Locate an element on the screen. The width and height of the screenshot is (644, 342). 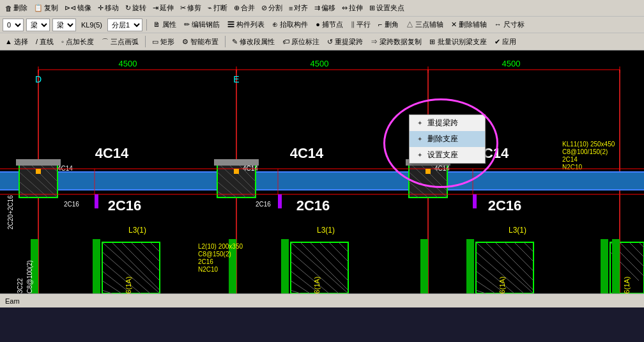
btn-edit-rebar: ✏ 编辑钢筋 is located at coordinates (202, 24).